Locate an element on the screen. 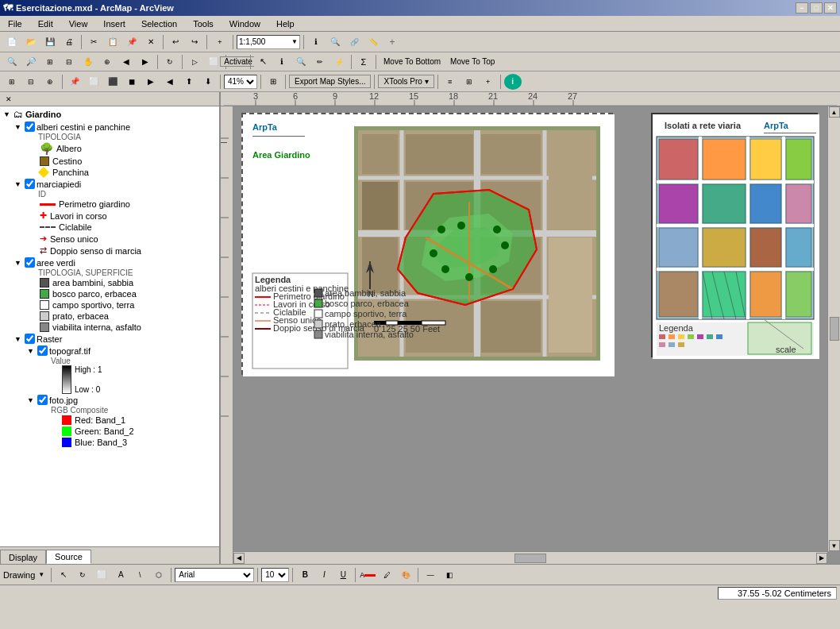 The image size is (840, 629). close-button: ✕ is located at coordinates (830, 8).